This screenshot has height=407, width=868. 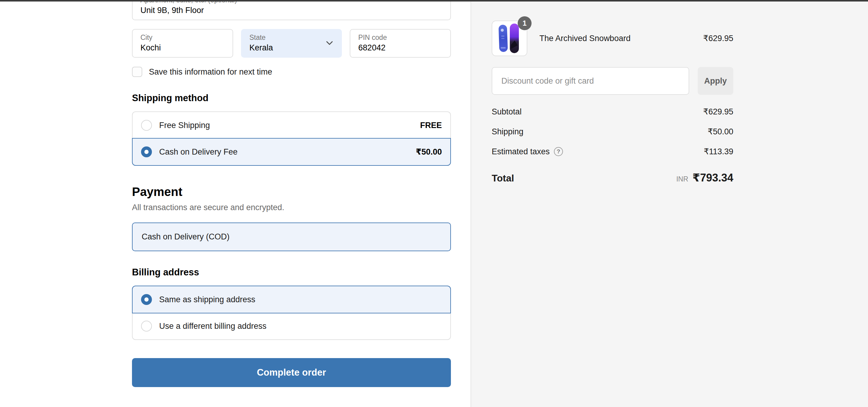 I want to click on shipping-label: Shipping, so click(x=600, y=132).